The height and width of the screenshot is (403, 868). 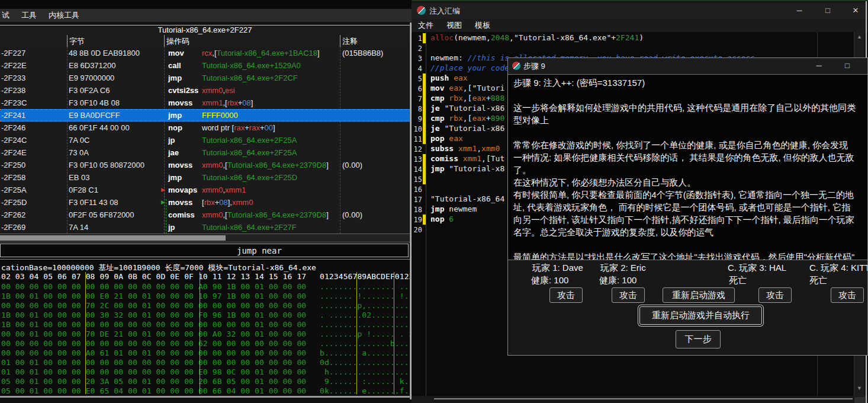 What do you see at coordinates (205, 153) in the screenshot?
I see `disasm-row: -2F24E73 0AjaeTutorial-x86_64.exe+2F25A` at bounding box center [205, 153].